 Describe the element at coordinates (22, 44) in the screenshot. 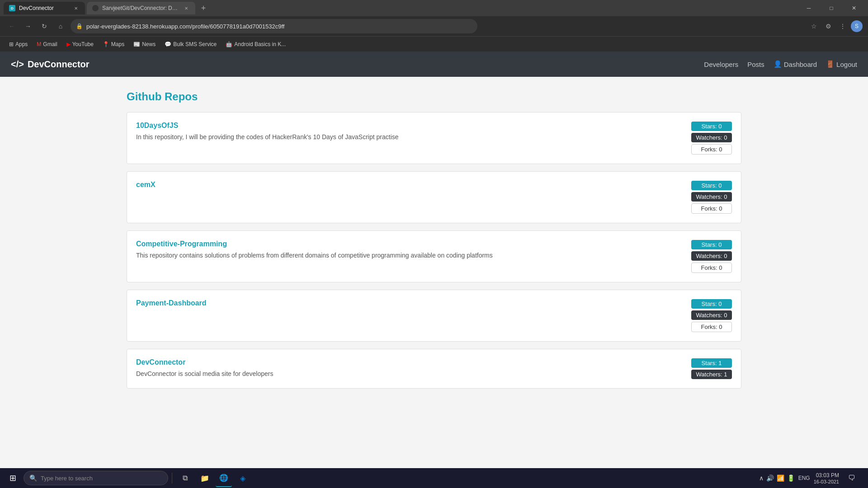

I see `bookmark-apps-label: Apps` at that location.